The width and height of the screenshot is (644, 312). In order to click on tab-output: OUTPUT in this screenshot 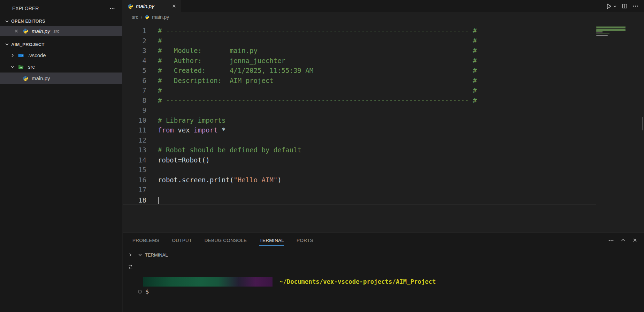, I will do `click(182, 241)`.